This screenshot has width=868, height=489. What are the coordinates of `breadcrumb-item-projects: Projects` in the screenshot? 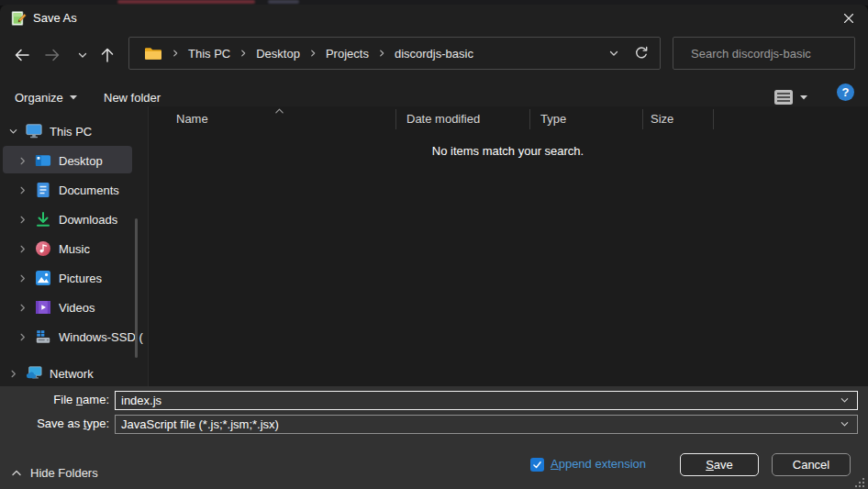 It's located at (347, 53).